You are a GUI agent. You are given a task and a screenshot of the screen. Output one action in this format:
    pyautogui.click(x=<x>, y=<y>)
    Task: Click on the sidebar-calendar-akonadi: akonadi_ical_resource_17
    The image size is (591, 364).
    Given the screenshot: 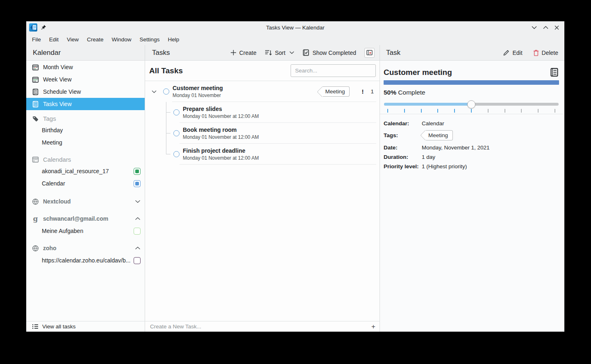 What is the action you would take?
    pyautogui.click(x=85, y=171)
    